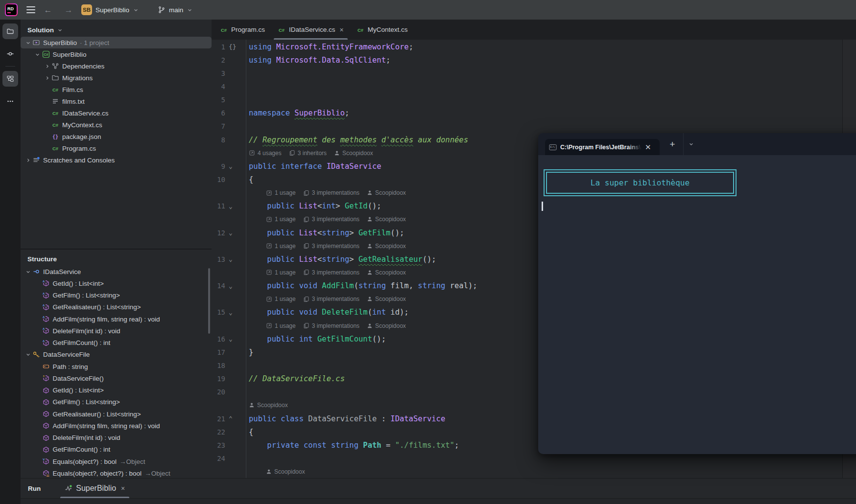 The width and height of the screenshot is (856, 504). What do you see at coordinates (116, 283) in the screenshot?
I see `tree-row: AGetId() : List<int>` at bounding box center [116, 283].